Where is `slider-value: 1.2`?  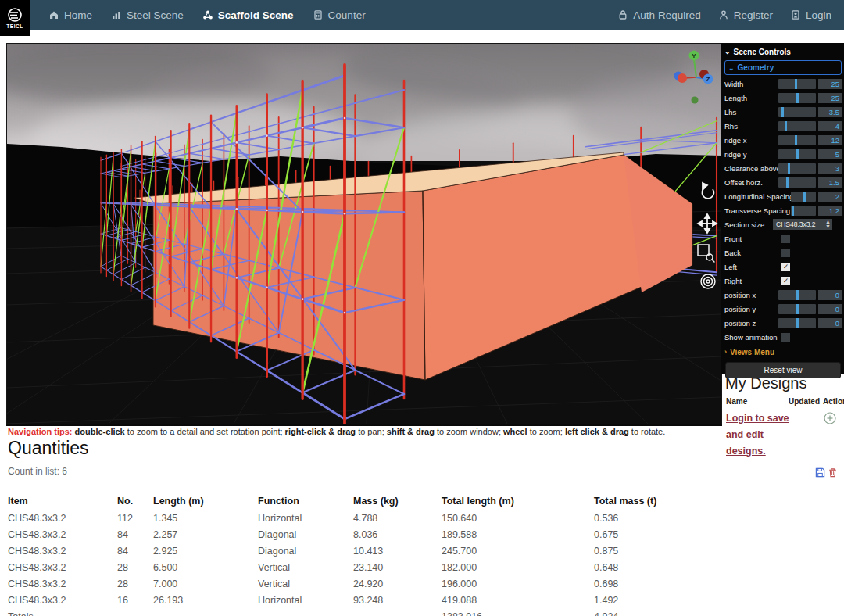
slider-value: 1.2 is located at coordinates (830, 211).